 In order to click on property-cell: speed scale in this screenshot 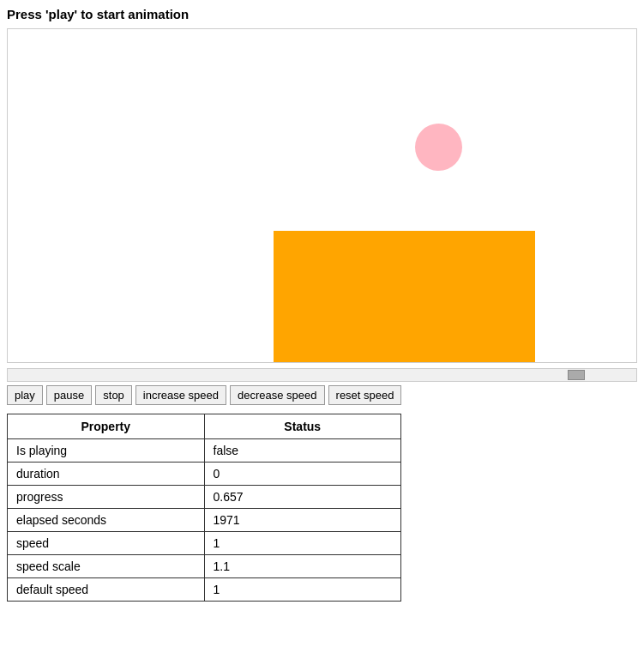, I will do `click(106, 566)`.